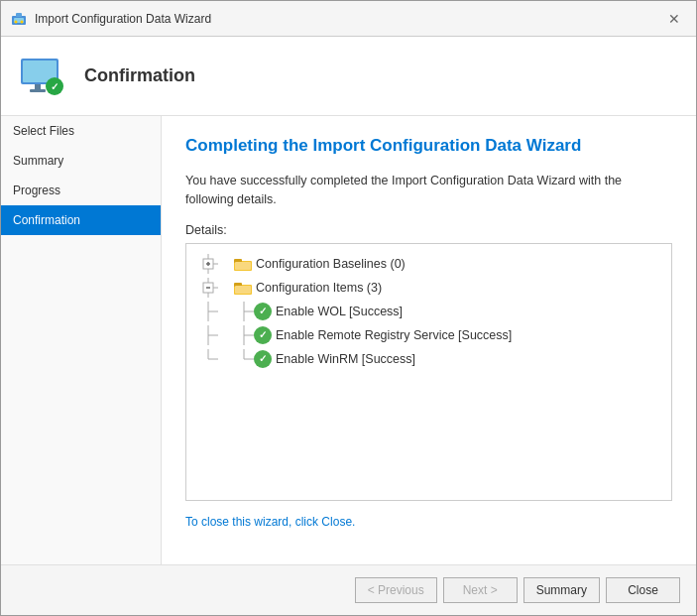 The image size is (697, 616). I want to click on sidebar-item-select-files: Select Files, so click(81, 131).